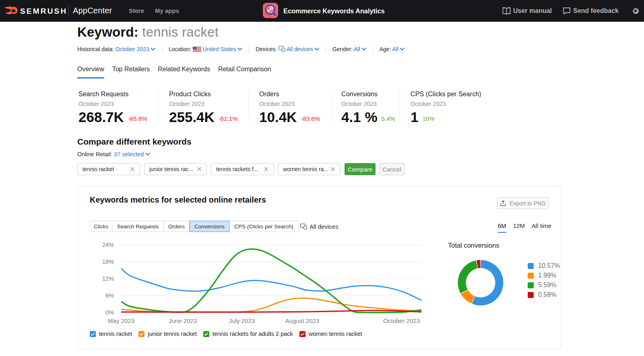 The image size is (644, 356). I want to click on svg-text: 18%, so click(108, 262).